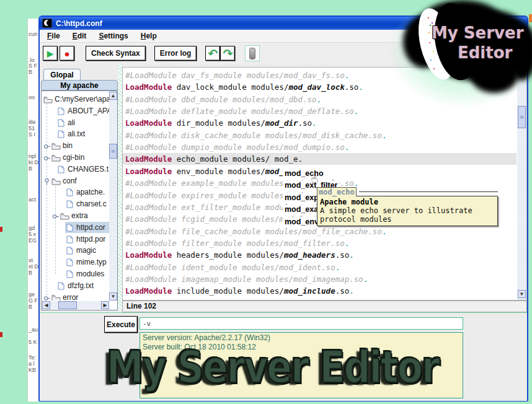 The width and height of the screenshot is (532, 404). I want to click on tree-vscroll-thumb: ≡, so click(113, 151).